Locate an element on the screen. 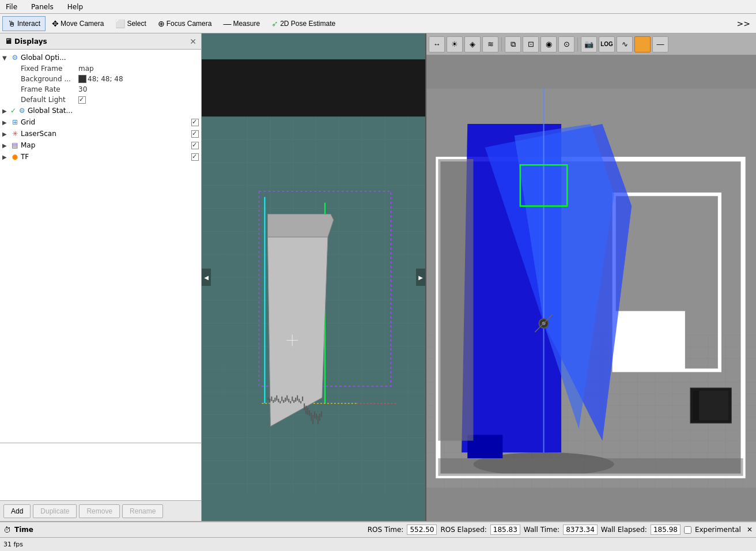 Image resolution: width=756 pixels, height=551 pixels. rt-sun-btn: ☀ is located at coordinates (455, 44).